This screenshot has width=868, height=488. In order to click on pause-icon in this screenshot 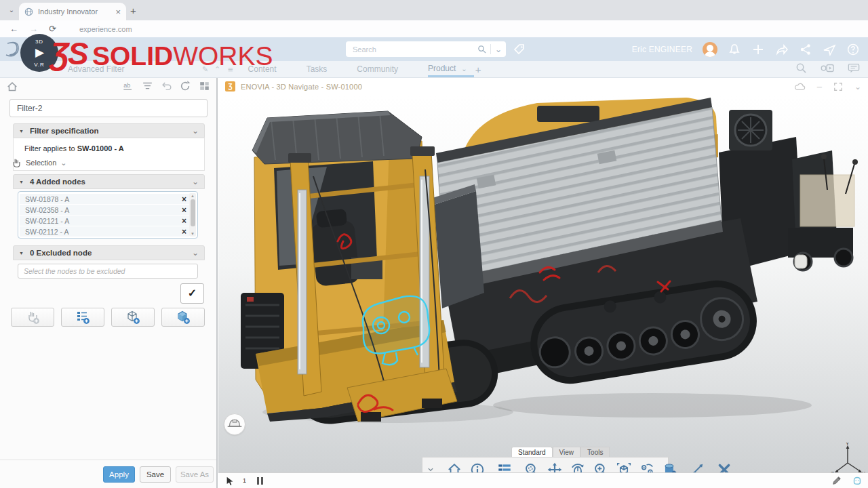, I will do `click(260, 481)`.